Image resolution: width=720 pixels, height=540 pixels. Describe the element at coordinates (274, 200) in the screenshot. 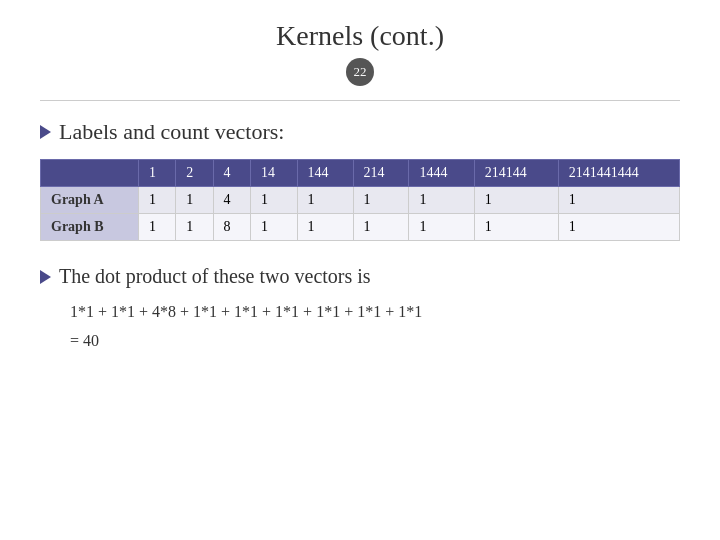

I see `cell-a-14: 1` at that location.